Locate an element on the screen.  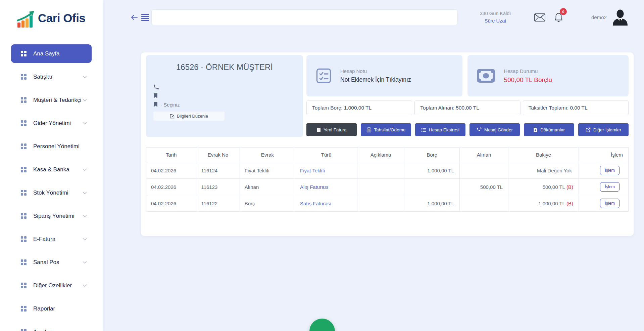
notifications-button: 0 is located at coordinates (558, 17).